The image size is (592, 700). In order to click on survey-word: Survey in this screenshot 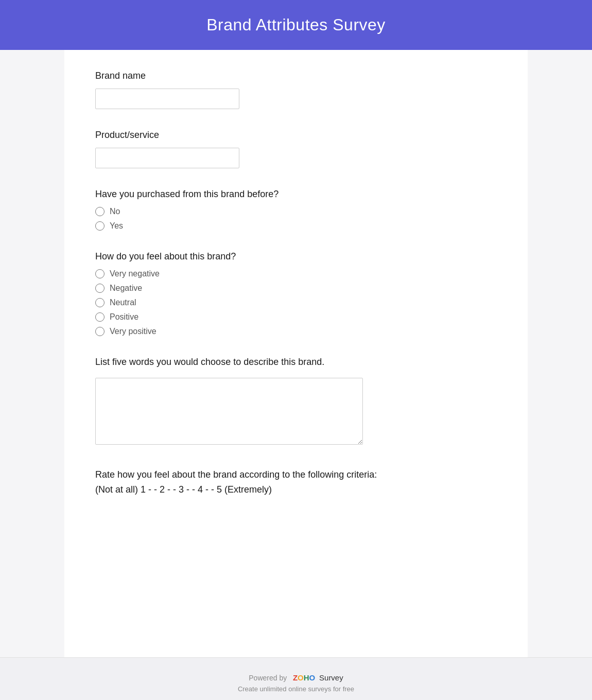, I will do `click(332, 677)`.